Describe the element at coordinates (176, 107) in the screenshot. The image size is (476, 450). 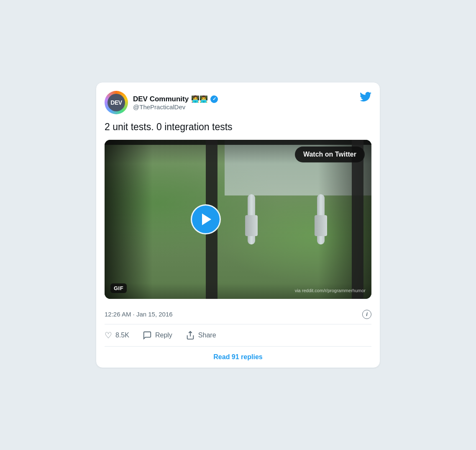
I see `author-handle: @ThePracticalDev` at that location.